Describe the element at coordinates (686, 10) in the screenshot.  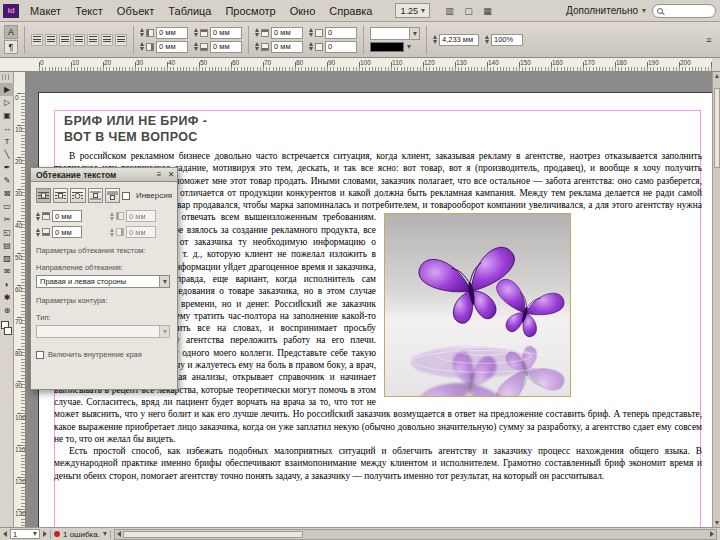
I see `search-input` at that location.